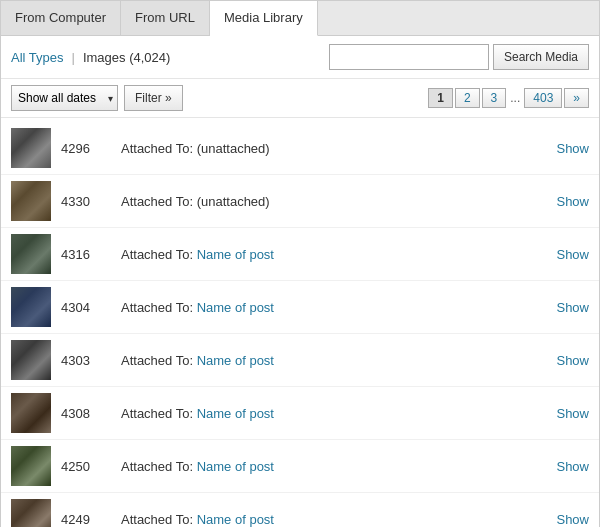 The width and height of the screenshot is (600, 527). Describe the element at coordinates (264, 18) in the screenshot. I see `tab-media-library: Media Library` at that location.